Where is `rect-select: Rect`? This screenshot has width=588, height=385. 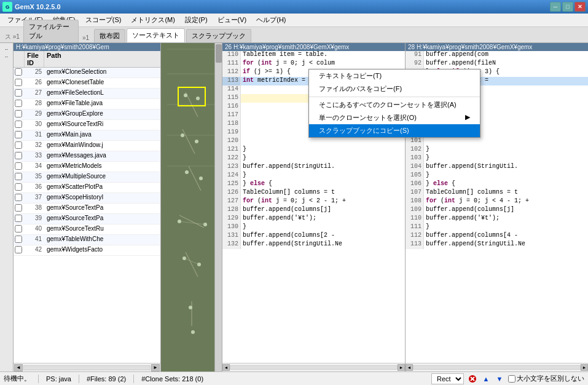 rect-select: Rect is located at coordinates (447, 379).